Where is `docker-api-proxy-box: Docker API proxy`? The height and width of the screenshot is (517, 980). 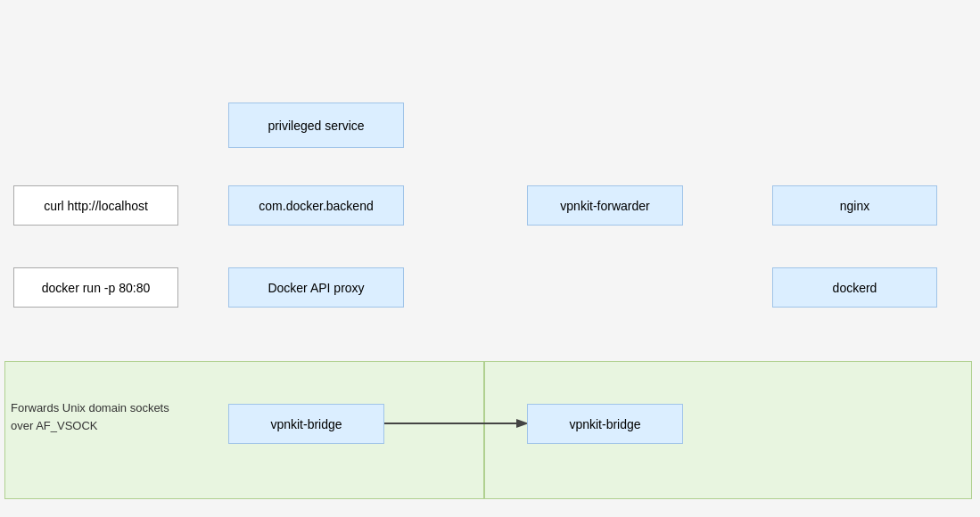 docker-api-proxy-box: Docker API proxy is located at coordinates (316, 287).